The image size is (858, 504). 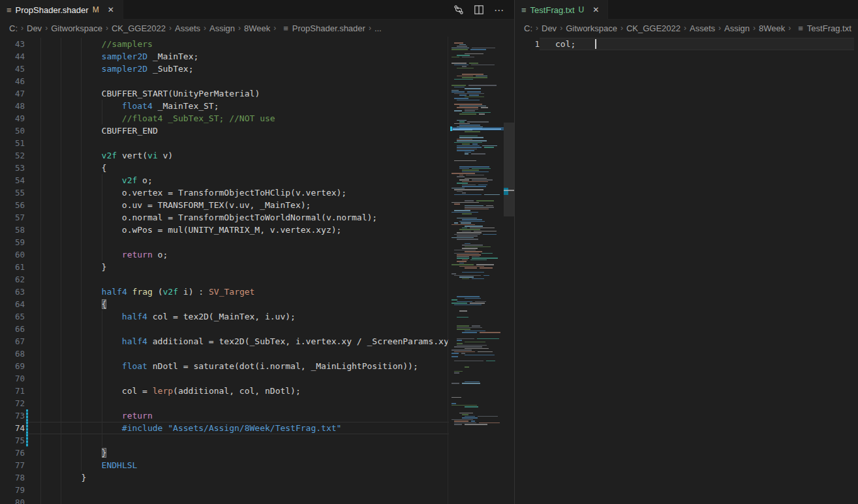 I want to click on code-line: 68, so click(x=224, y=353).